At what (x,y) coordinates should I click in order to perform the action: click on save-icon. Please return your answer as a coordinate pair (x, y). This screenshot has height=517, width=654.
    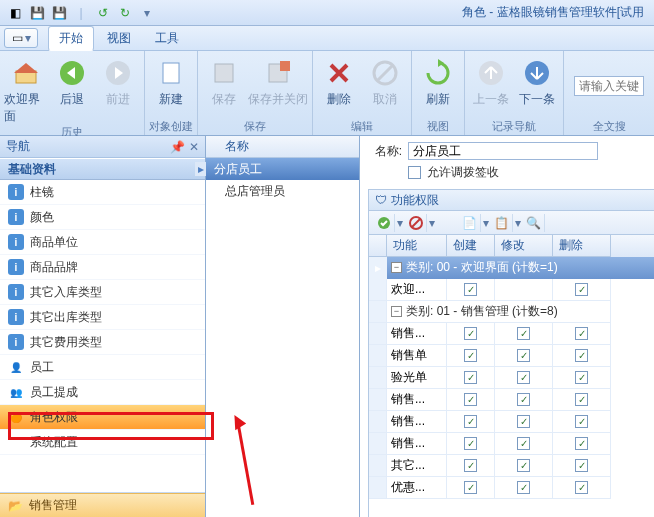
    Looking at the image, I should click on (224, 73).